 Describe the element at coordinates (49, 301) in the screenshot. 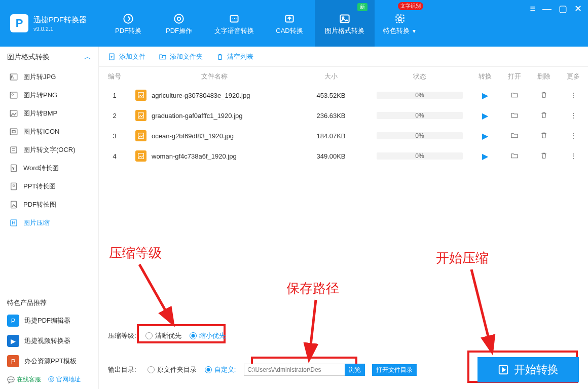

I see `promo-head: 特色产品推荐` at that location.